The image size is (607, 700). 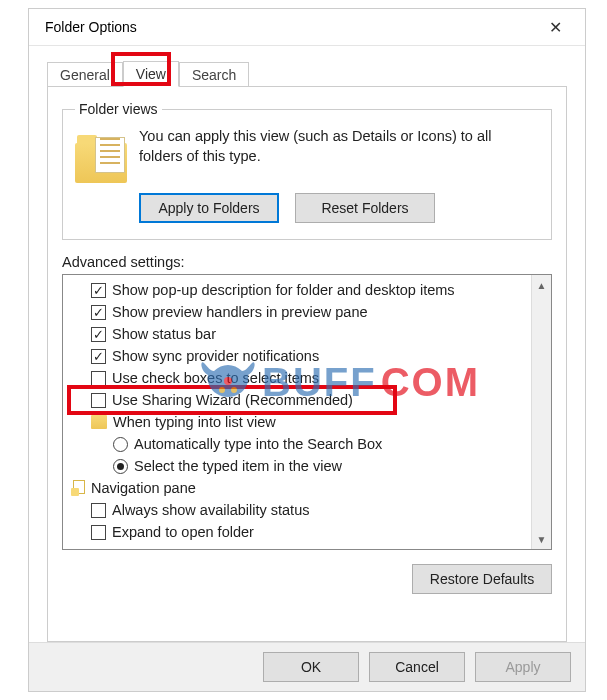 I want to click on tree-item-label: Use check boxes to select items, so click(x=216, y=378).